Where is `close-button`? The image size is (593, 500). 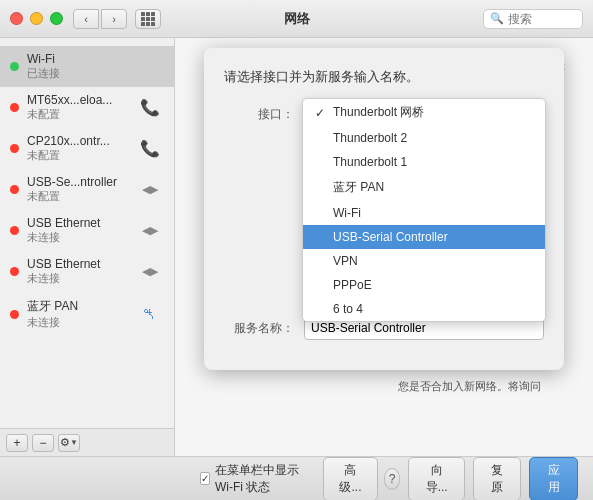
close-button is located at coordinates (16, 18).